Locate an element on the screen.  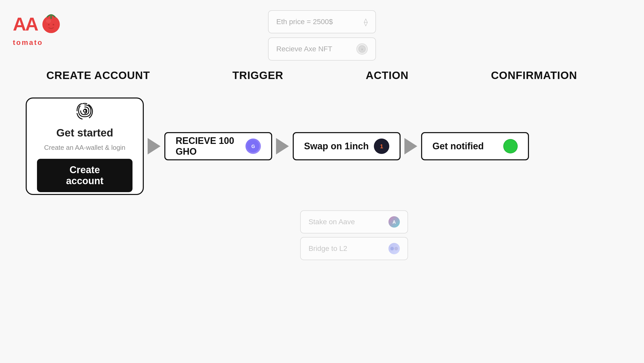
top-card-eth: Eth price = 2500$ ⟠ is located at coordinates (322, 22).